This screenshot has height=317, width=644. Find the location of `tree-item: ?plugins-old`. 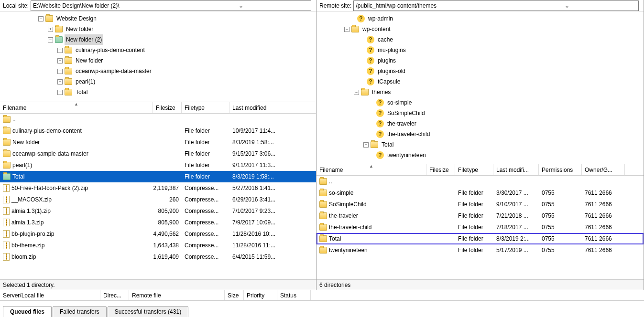

tree-item: ?plugins-old is located at coordinates (480, 71).